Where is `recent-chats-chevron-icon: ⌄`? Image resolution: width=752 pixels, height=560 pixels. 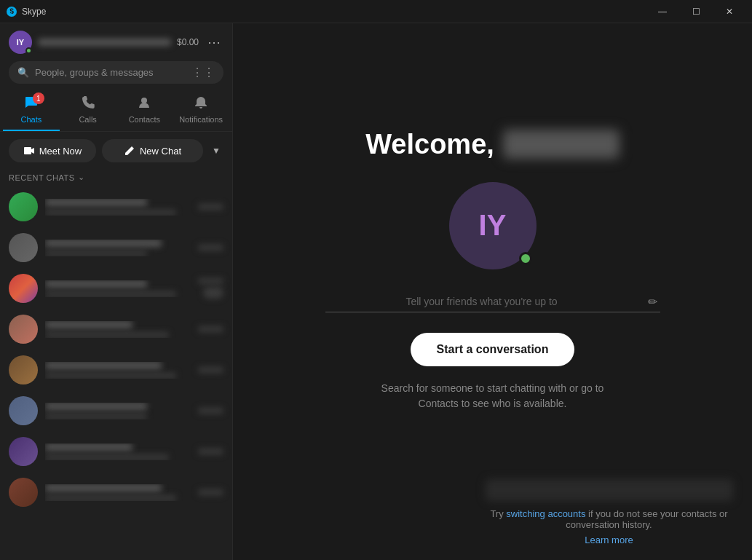
recent-chats-chevron-icon: ⌄ is located at coordinates (82, 178).